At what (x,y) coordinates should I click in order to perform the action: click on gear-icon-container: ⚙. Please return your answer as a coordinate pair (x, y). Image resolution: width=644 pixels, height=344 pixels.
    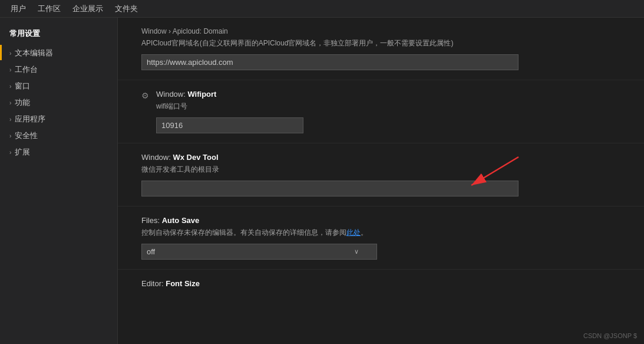
    Looking at the image, I should click on (145, 96).